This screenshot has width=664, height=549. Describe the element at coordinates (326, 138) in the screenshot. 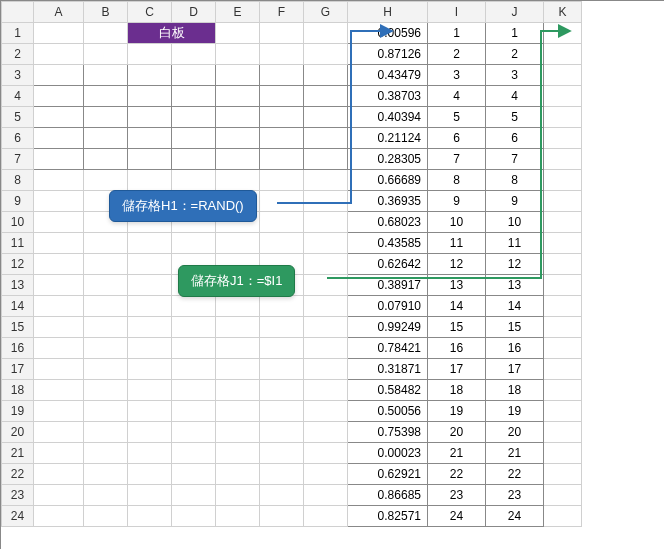

I see `cell-G6` at that location.